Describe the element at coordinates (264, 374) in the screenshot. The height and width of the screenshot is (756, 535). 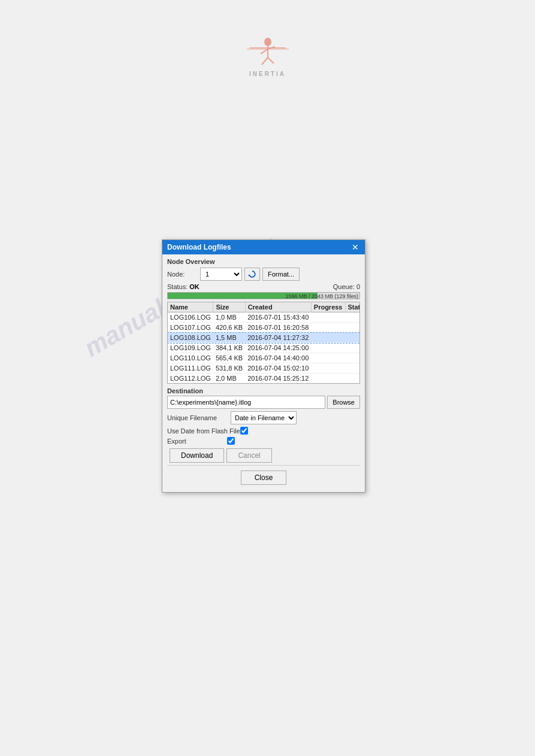
I see `dialog-body: Node Overview Node: 1 2 3` at that location.